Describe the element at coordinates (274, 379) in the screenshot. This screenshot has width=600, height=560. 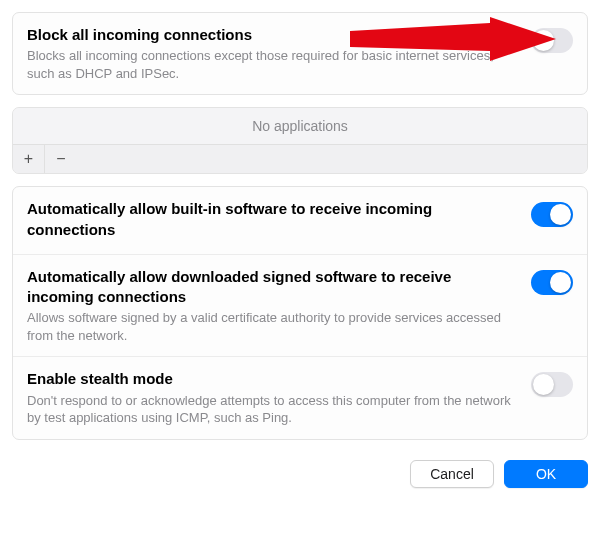
I see `stealth-title: Enable stealth mode` at that location.